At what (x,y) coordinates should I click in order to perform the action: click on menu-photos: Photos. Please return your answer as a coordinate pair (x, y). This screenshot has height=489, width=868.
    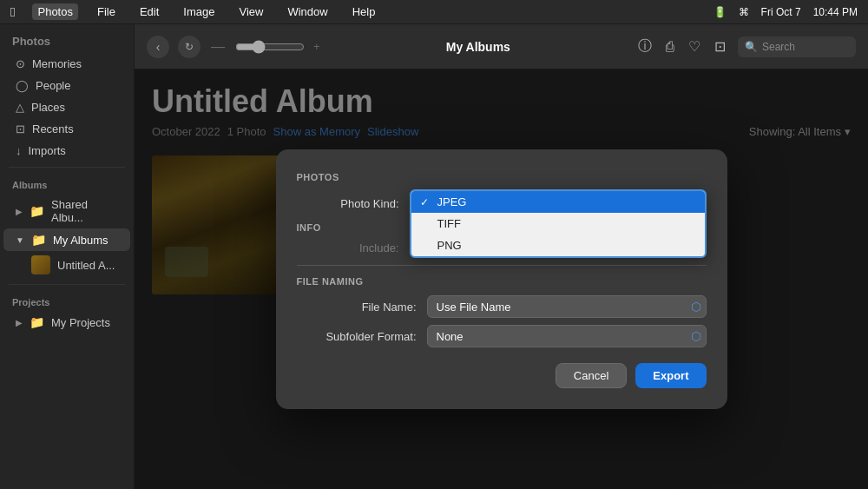
    Looking at the image, I should click on (55, 12).